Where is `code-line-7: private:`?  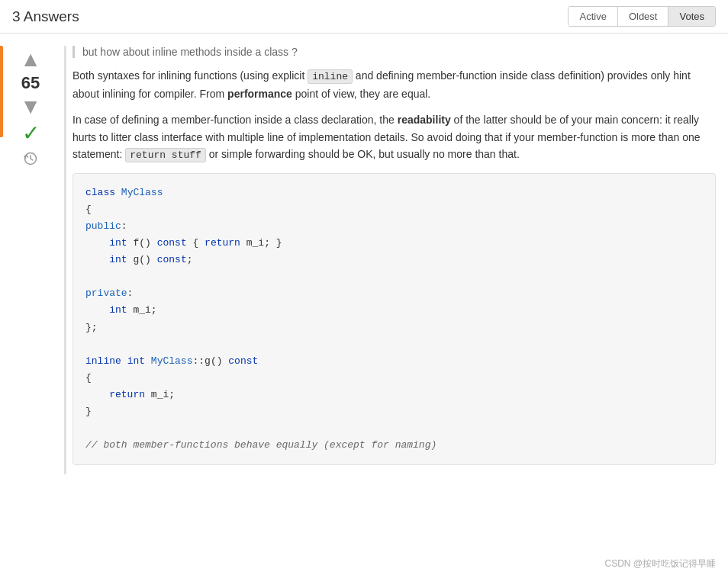
code-line-7: private: is located at coordinates (394, 294).